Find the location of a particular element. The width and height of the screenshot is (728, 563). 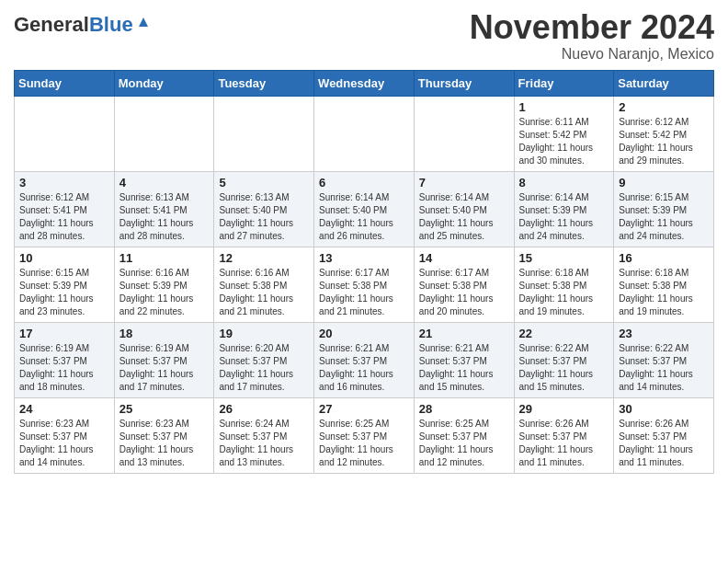

month-title: November 2024 is located at coordinates (592, 28).